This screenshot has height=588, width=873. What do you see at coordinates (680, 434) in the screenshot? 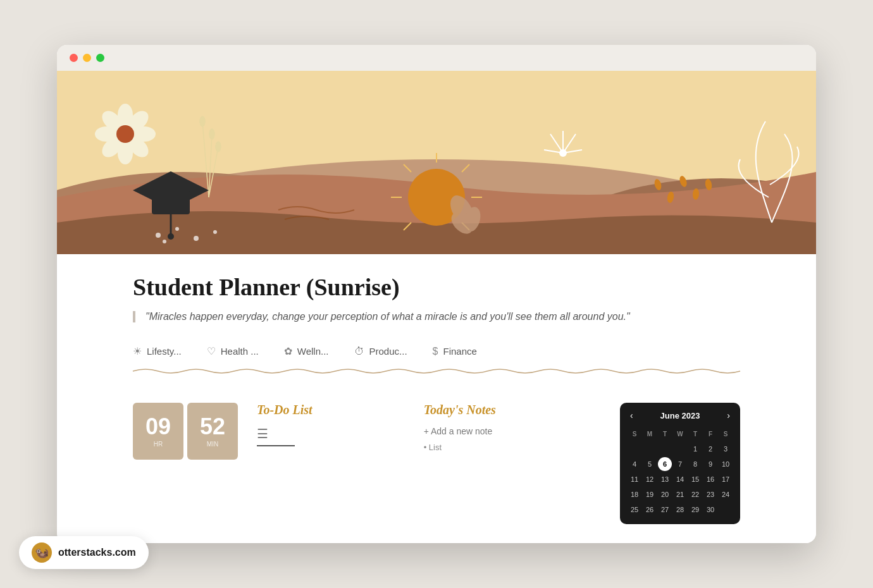
I see `cal-header-wed: W` at bounding box center [680, 434].